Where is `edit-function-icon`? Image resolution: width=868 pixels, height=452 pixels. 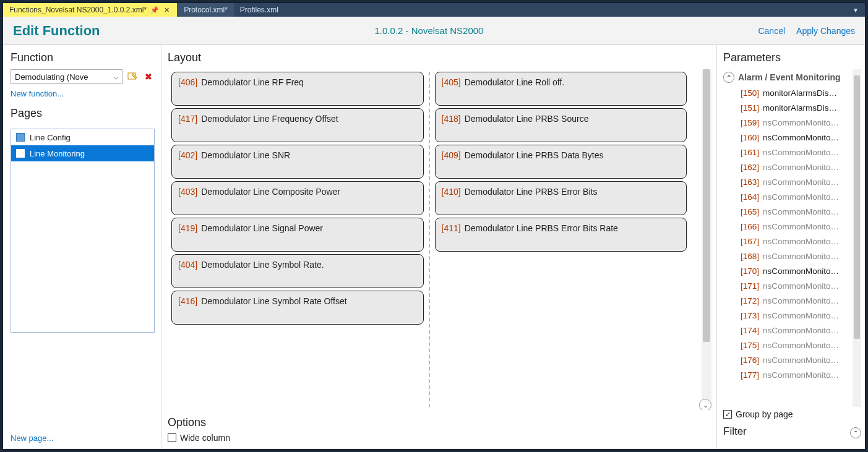 edit-function-icon is located at coordinates (132, 77).